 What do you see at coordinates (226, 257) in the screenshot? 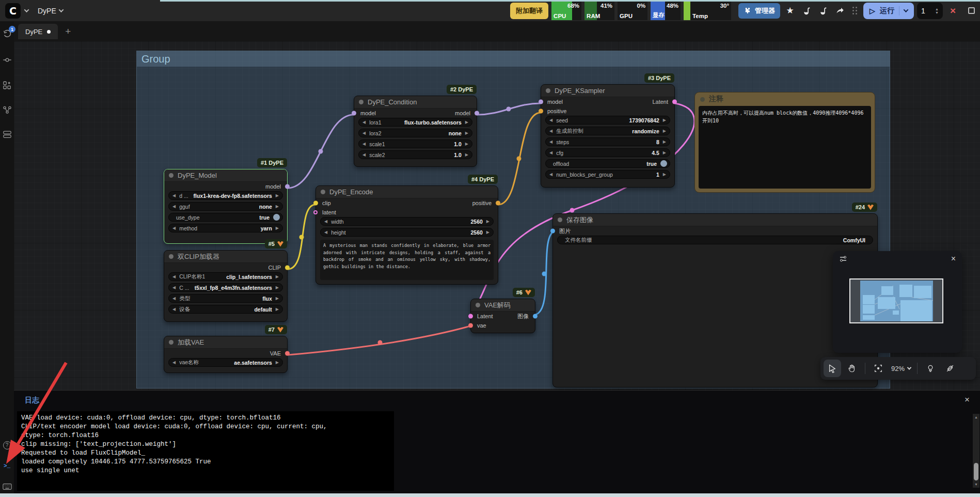
I see `node-title: 双CLIP加载器` at bounding box center [226, 257].